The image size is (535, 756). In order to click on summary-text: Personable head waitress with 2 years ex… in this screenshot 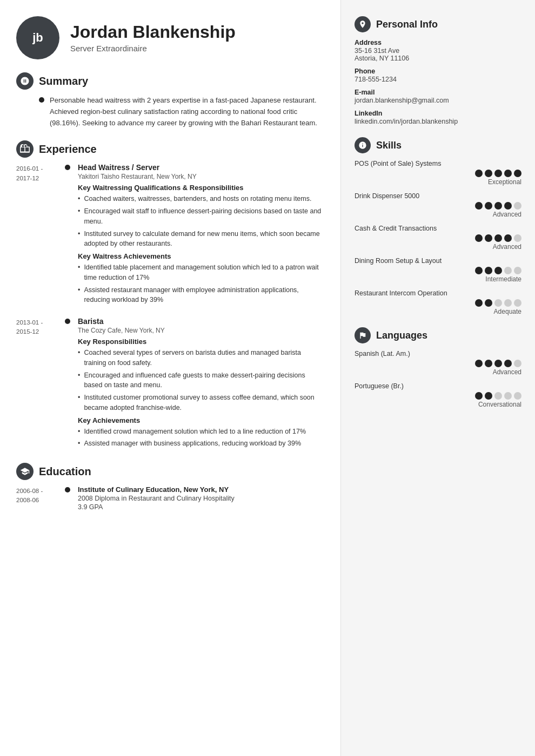, I will do `click(187, 112)`.